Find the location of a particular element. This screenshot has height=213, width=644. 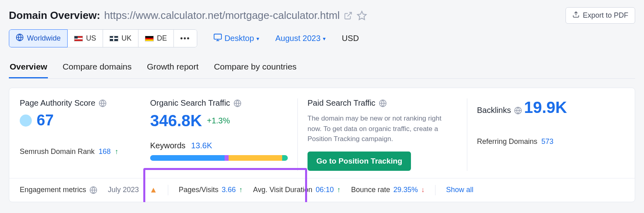

device-dropdown: Desktop ▾ is located at coordinates (236, 39).